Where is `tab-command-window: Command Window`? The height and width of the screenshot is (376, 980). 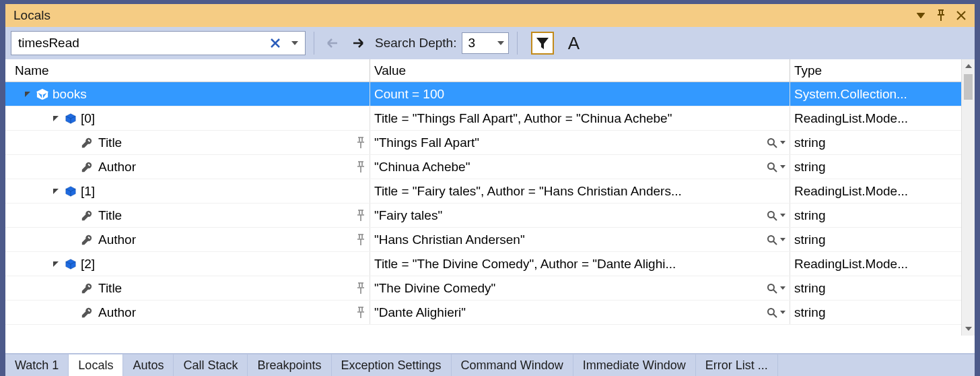 tab-command-window: Command Window is located at coordinates (513, 365).